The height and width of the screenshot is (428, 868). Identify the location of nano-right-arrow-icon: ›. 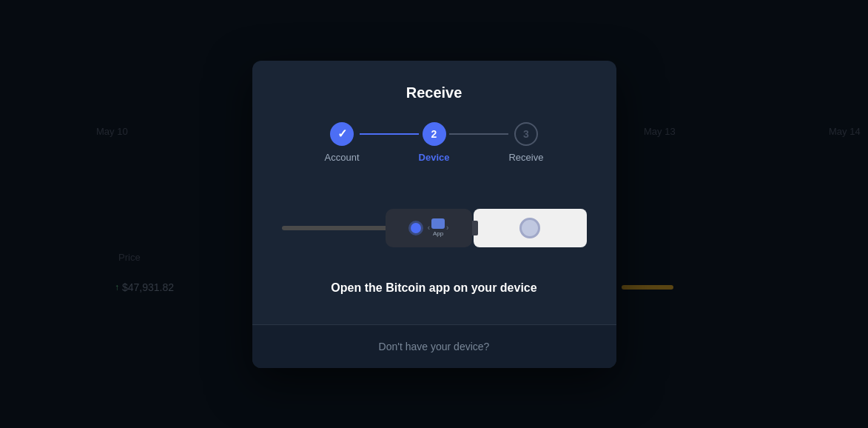
(447, 228).